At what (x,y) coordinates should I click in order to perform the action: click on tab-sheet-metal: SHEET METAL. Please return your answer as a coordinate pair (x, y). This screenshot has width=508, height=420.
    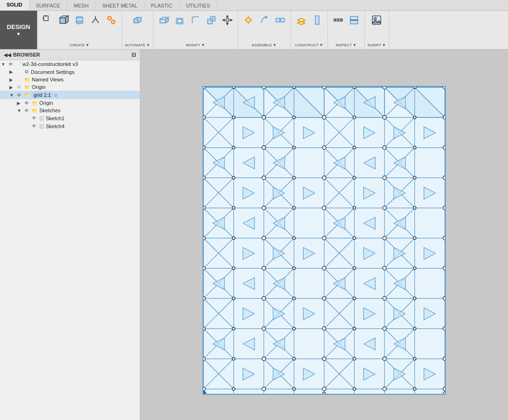
    Looking at the image, I should click on (120, 6).